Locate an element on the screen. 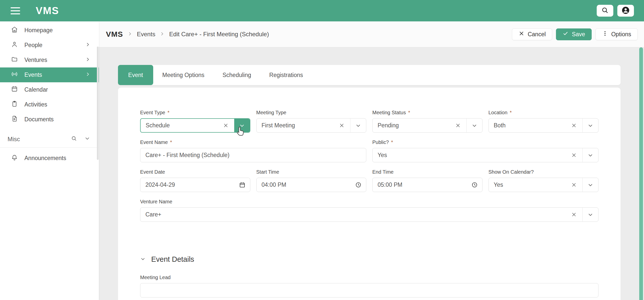 The width and height of the screenshot is (644, 300). sidebar-item-announcements: Announcements is located at coordinates (49, 158).